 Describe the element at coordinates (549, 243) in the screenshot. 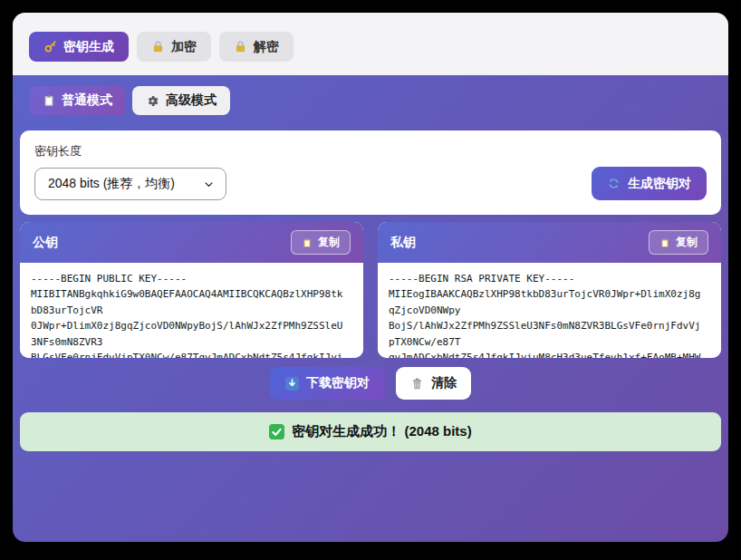

I see `private-key-header: 私钥 复制` at that location.